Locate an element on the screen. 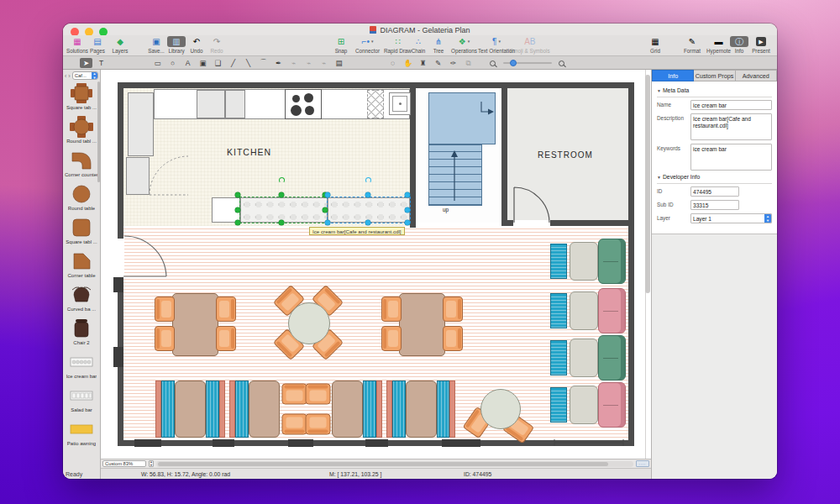 The width and height of the screenshot is (840, 504). edit-vertex-tool: ⌁ is located at coordinates (309, 63).